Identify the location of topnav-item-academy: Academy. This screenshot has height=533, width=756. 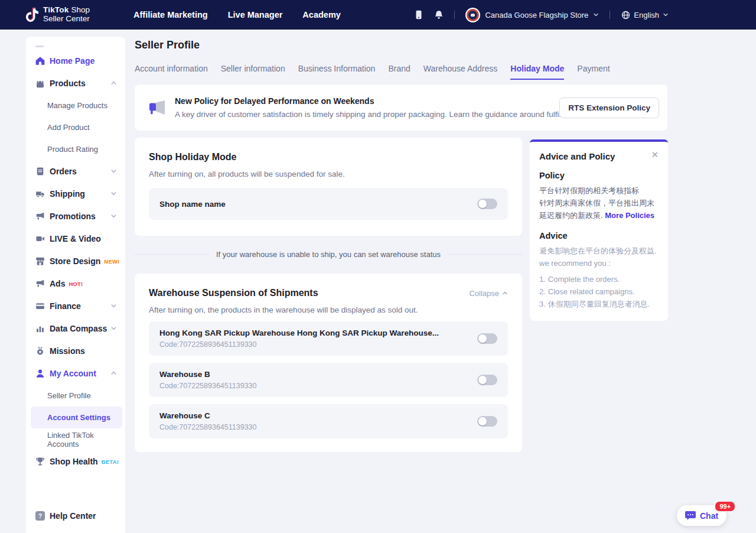
(321, 15).